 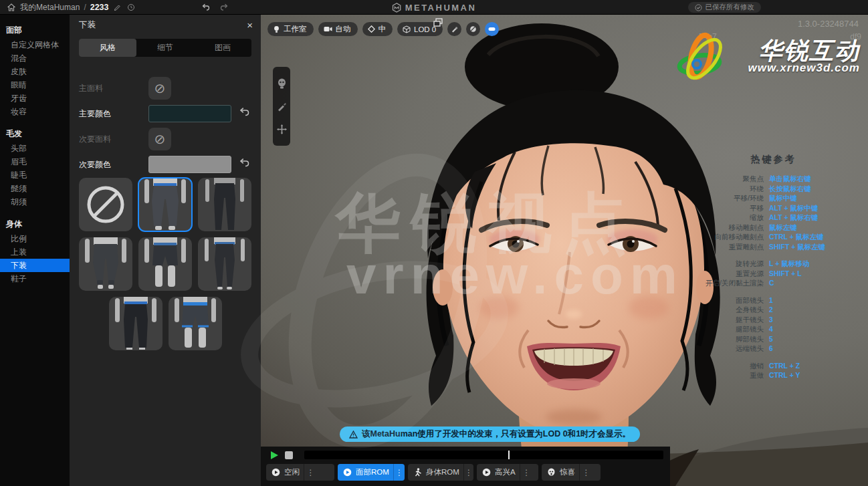 What do you see at coordinates (114, 139) in the screenshot?
I see `secondary-fabric-label: 次要面料` at bounding box center [114, 139].